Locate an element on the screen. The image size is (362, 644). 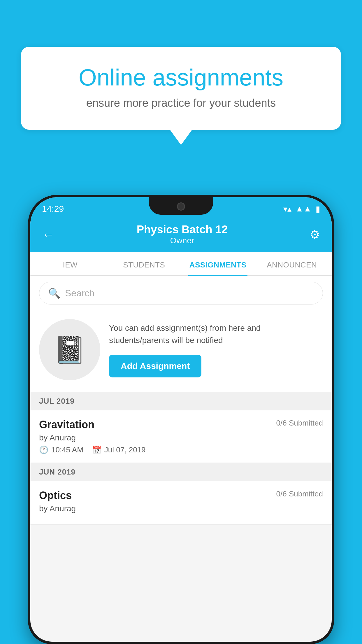
notch is located at coordinates (181, 206).